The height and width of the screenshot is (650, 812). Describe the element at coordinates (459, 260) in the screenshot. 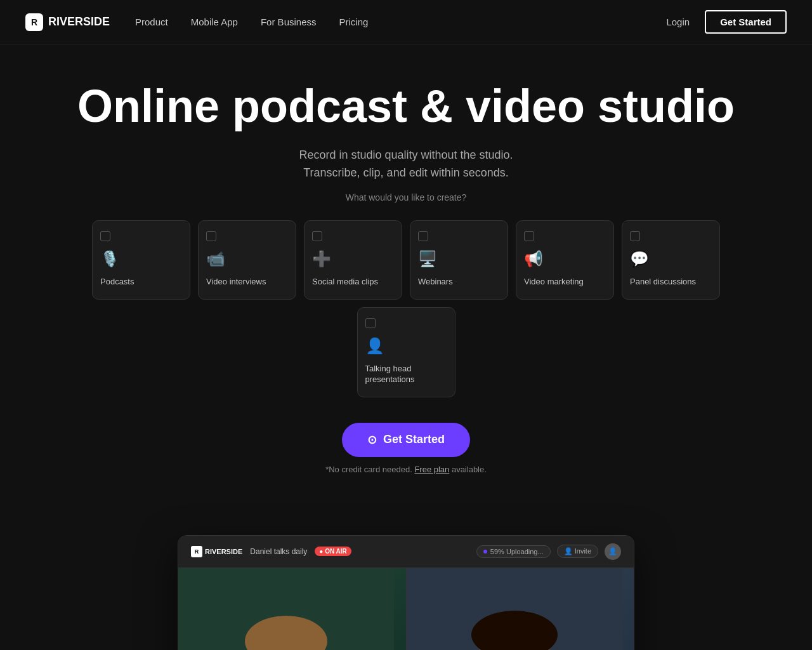

I see `card-webinars: 🖥️ Webinars` at that location.